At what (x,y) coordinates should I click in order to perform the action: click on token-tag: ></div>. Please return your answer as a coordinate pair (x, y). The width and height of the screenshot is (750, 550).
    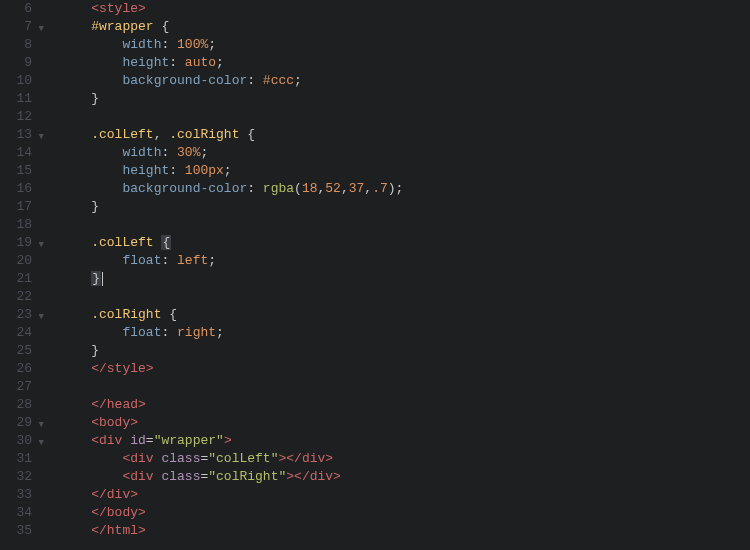
    Looking at the image, I should click on (314, 476).